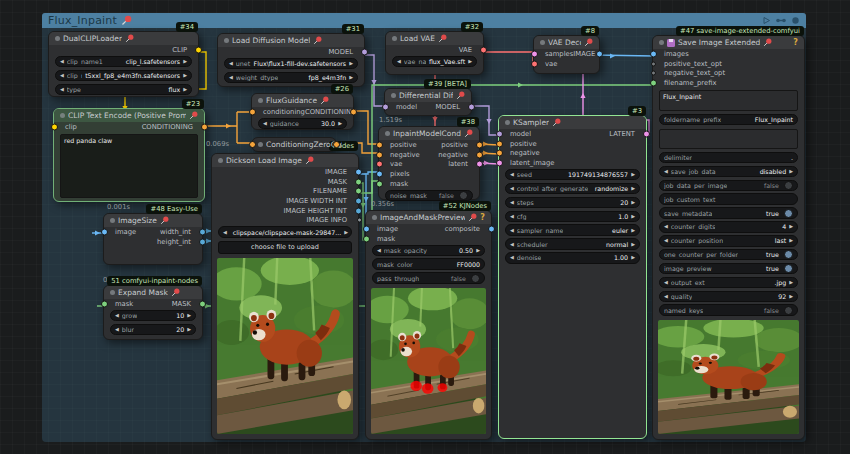  I want to click on filename_prefix-input-slot, so click(654, 82).